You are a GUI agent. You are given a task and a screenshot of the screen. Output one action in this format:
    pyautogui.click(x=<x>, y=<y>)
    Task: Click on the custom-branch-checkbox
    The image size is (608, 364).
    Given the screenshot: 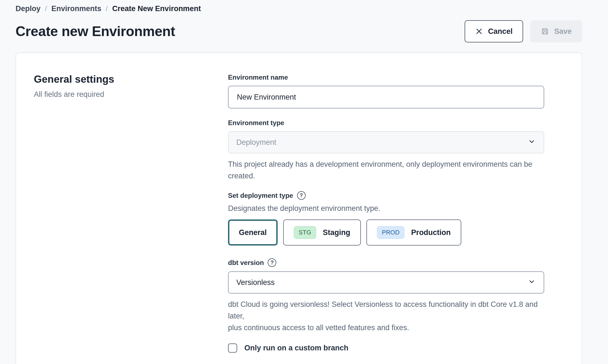 What is the action you would take?
    pyautogui.click(x=232, y=348)
    